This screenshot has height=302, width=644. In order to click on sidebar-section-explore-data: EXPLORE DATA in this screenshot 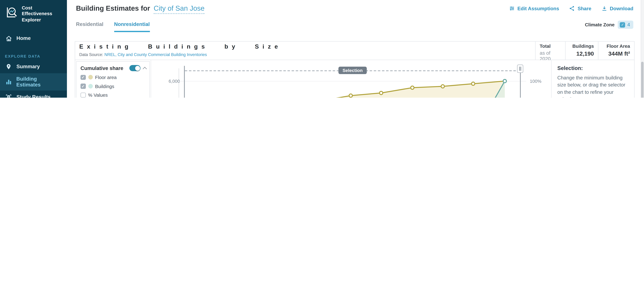, I will do `click(34, 56)`.